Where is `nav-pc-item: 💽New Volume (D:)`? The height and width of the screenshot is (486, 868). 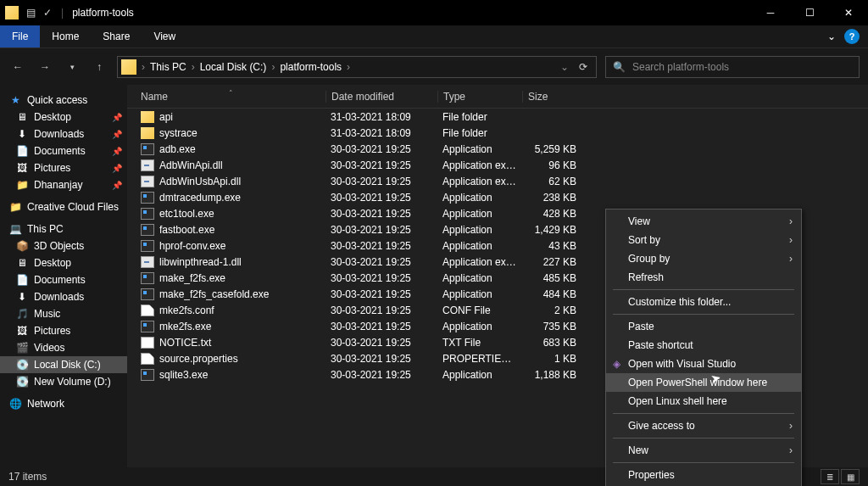
nav-pc-item: 💽New Volume (D:) is located at coordinates (64, 382).